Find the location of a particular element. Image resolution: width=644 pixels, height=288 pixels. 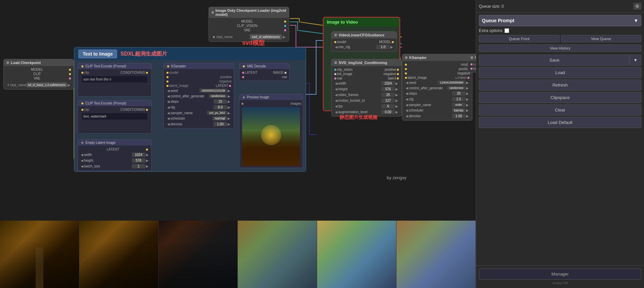

load-button: Load is located at coordinates (560, 73).